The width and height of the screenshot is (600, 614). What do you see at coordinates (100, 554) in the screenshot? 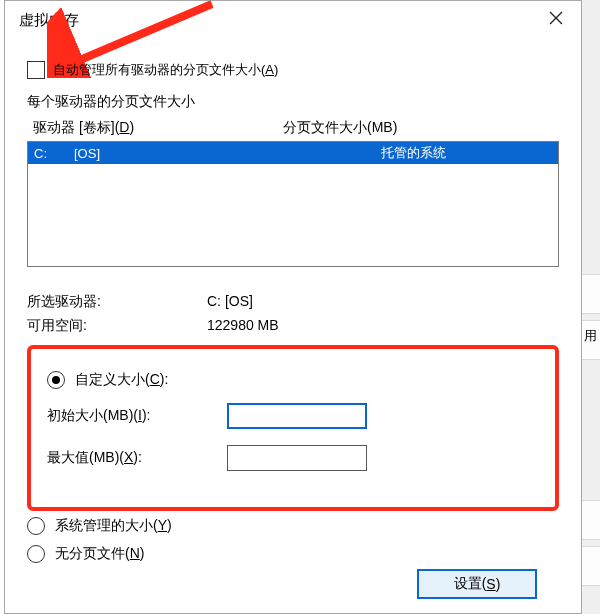
I see `no-pagefile-label: 无分页文件(N)` at bounding box center [100, 554].